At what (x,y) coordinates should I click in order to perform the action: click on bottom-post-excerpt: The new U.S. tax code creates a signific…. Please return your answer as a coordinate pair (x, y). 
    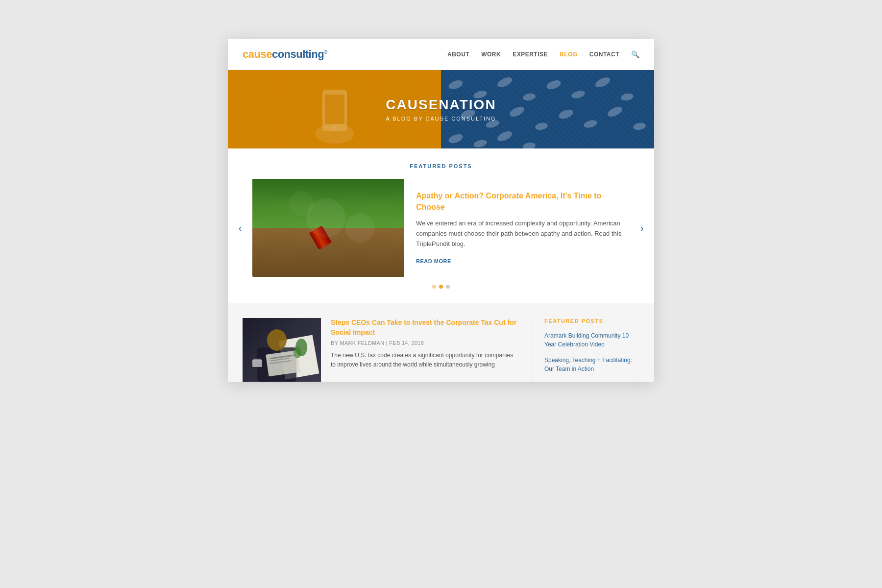
    Looking at the image, I should click on (424, 360).